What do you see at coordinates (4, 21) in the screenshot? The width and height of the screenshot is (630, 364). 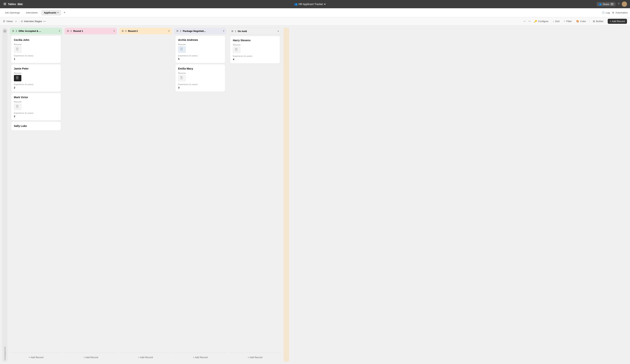 I see `views-icon: ☰` at bounding box center [4, 21].